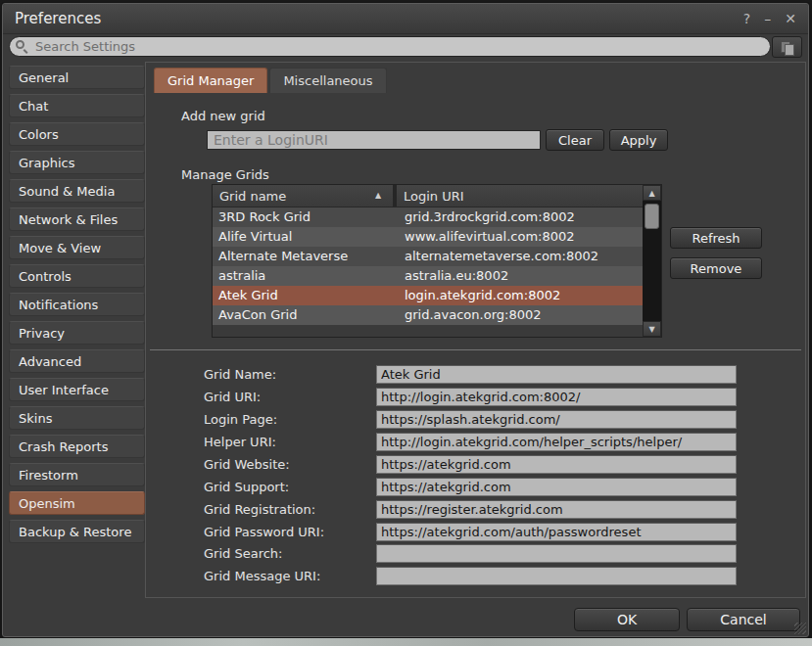  I want to click on search-row, so click(406, 47).